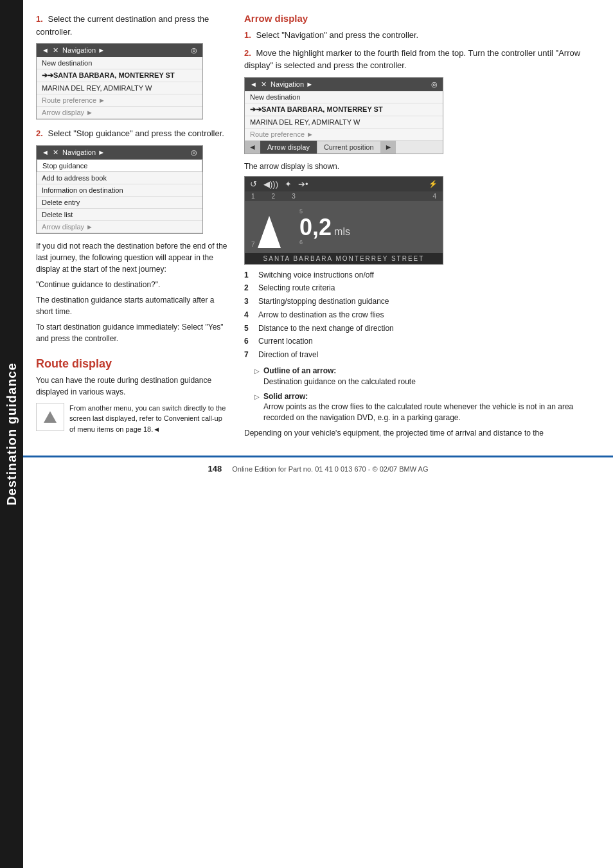  Describe the element at coordinates (120, 215) in the screenshot. I see `nav-menu-2-delete-list: Delete list` at that location.